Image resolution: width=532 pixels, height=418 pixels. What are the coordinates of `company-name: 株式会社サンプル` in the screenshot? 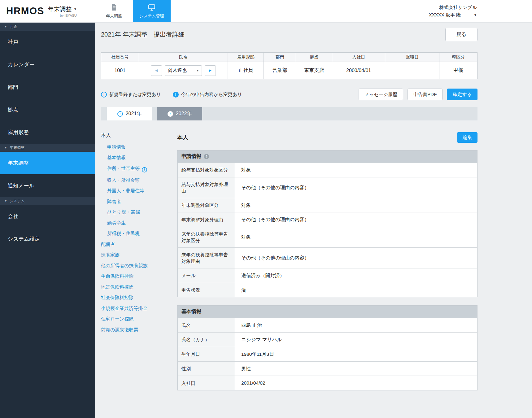 It's located at (458, 7).